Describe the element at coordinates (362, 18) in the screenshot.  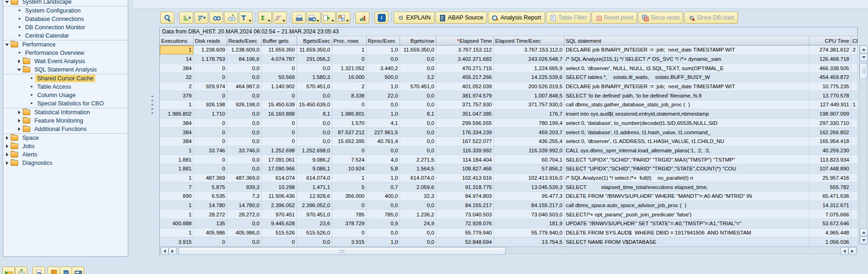
I see `graphic-button` at that location.